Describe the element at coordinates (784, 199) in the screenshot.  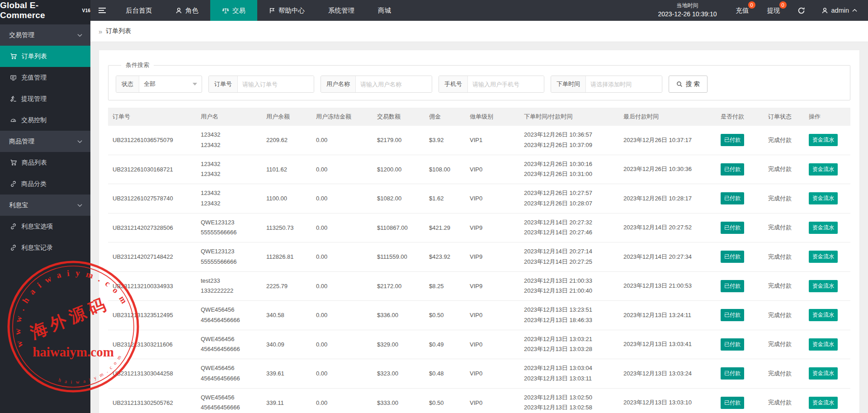
I see `order-status-cell: 完成付款` at that location.